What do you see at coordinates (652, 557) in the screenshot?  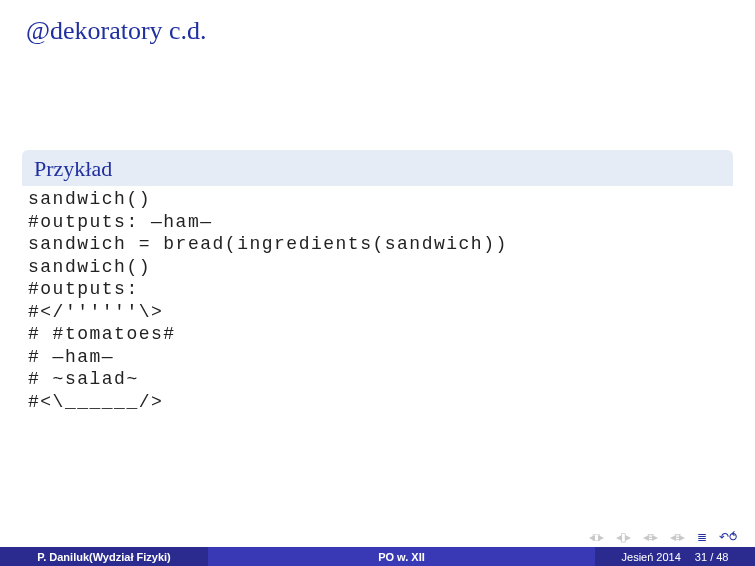 I see `footer-date: Jesień 2014` at bounding box center [652, 557].